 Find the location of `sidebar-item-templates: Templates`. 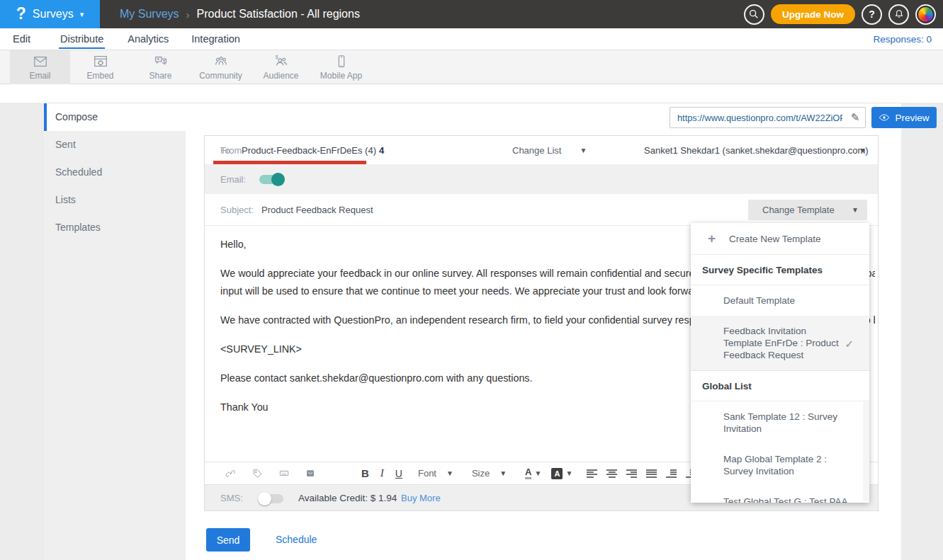

sidebar-item-templates: Templates is located at coordinates (115, 228).